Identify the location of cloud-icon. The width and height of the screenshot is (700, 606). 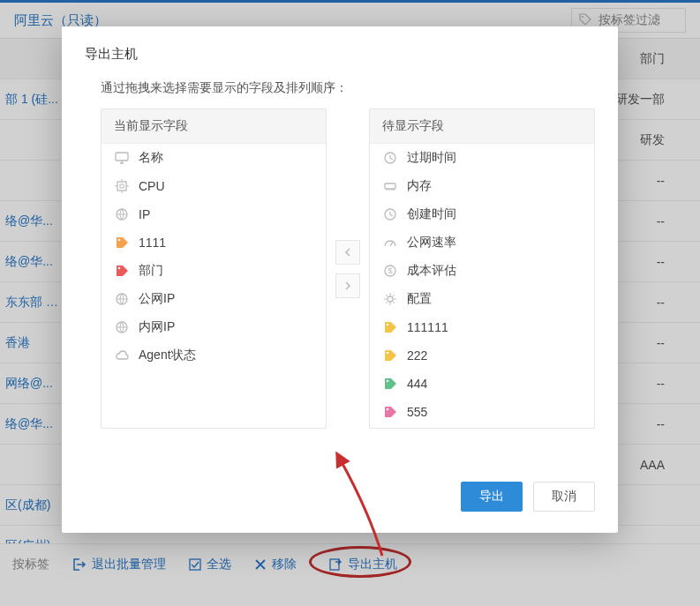
(122, 355).